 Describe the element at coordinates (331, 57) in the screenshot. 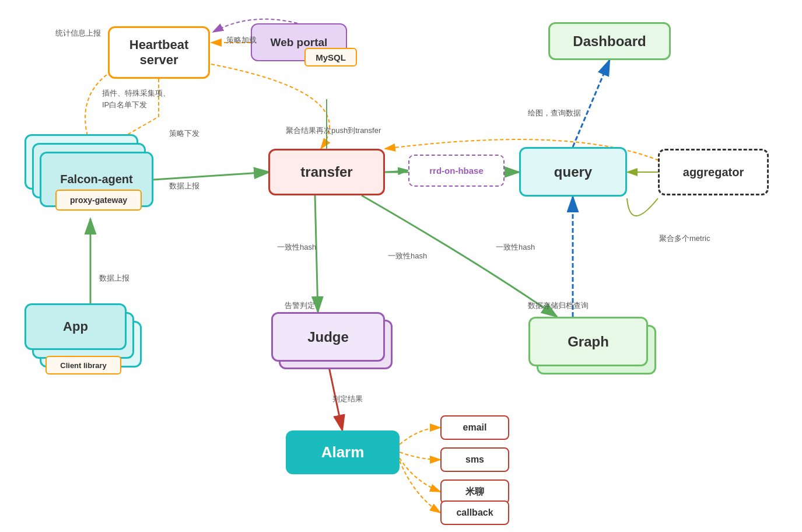

I see `mysql-label: MySQL` at that location.